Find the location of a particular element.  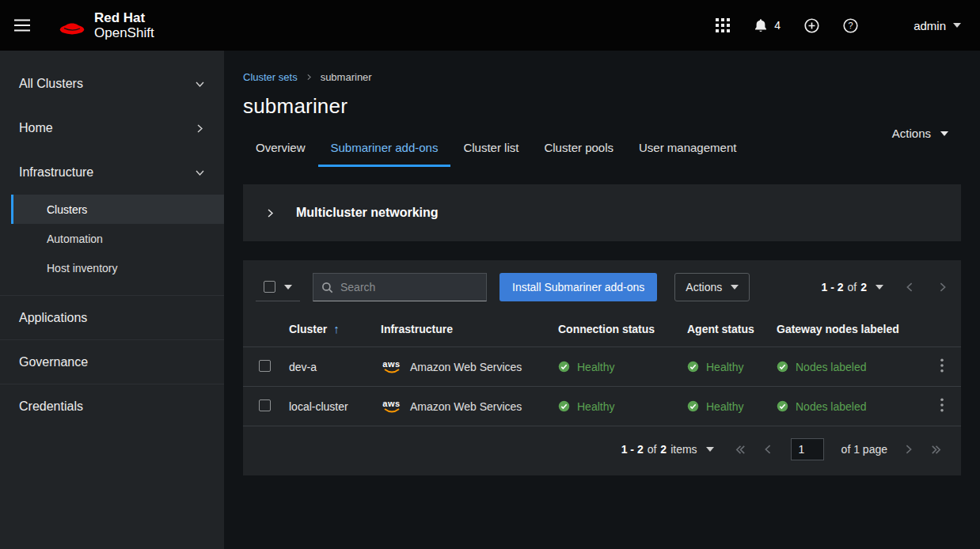

section-expand-toggle is located at coordinates (271, 214).